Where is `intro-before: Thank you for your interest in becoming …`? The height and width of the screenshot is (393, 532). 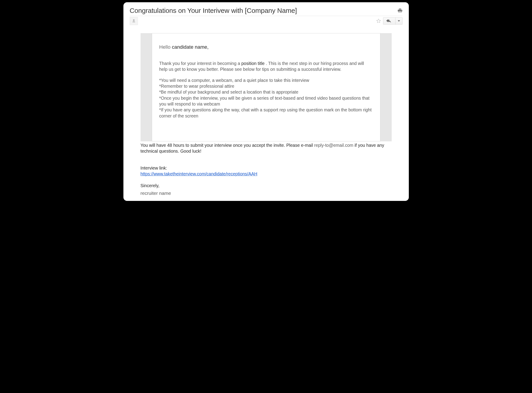
intro-before: Thank you for your interest in becoming … is located at coordinates (200, 63).